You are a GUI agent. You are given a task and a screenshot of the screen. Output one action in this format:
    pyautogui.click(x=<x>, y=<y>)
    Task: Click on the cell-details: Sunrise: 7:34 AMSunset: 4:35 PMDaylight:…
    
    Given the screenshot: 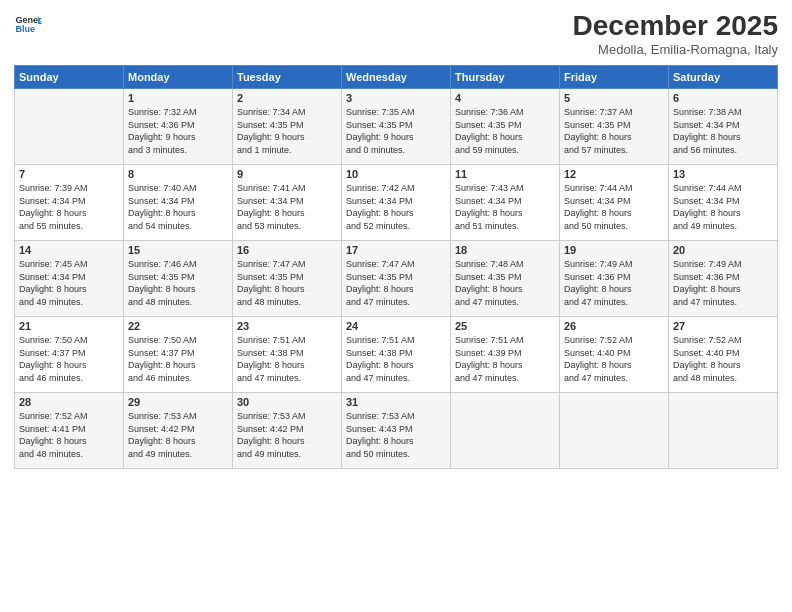 What is the action you would take?
    pyautogui.click(x=287, y=131)
    